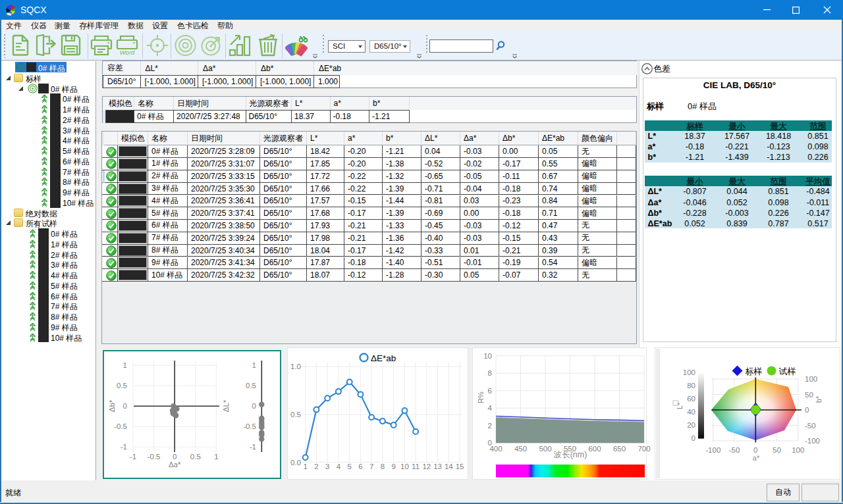  I want to click on svg-text: 5, so click(349, 466).